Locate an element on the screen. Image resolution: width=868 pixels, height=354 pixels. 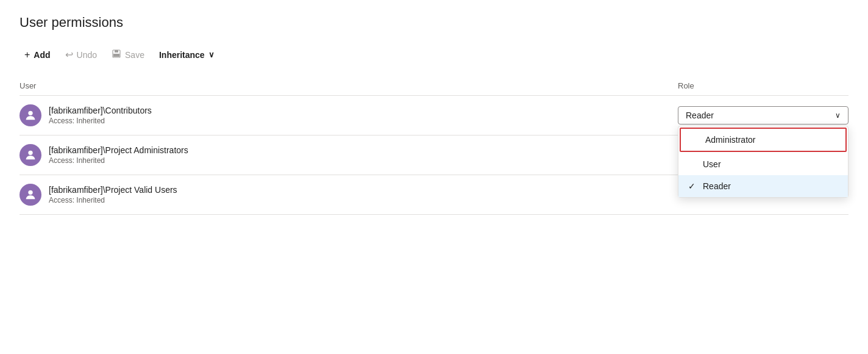
col-user-header: User is located at coordinates (349, 85).